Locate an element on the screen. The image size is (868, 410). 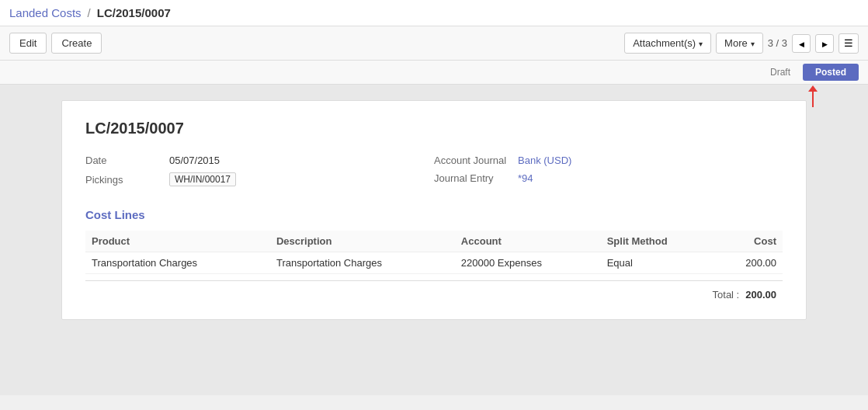
attachments-chevron-icon is located at coordinates (700, 43).